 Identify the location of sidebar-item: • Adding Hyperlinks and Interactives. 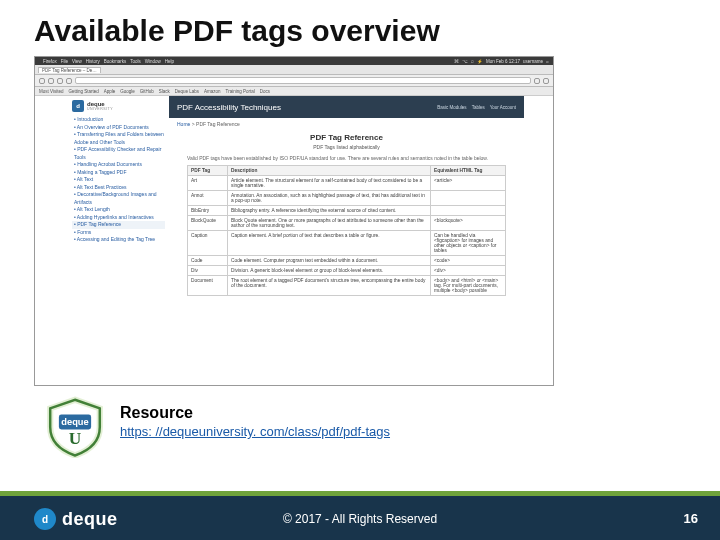
(118, 218).